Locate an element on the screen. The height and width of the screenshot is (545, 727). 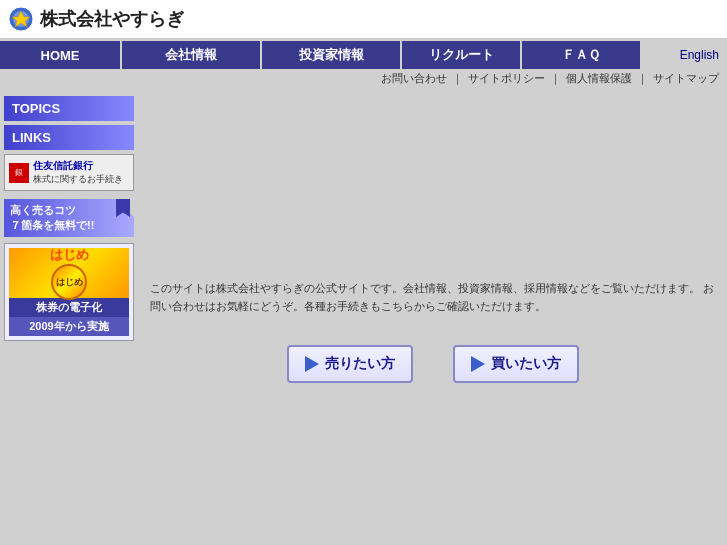
digitization-banner: はじめ はじめ 株券の電子化 2009年から実施 is located at coordinates (69, 292).